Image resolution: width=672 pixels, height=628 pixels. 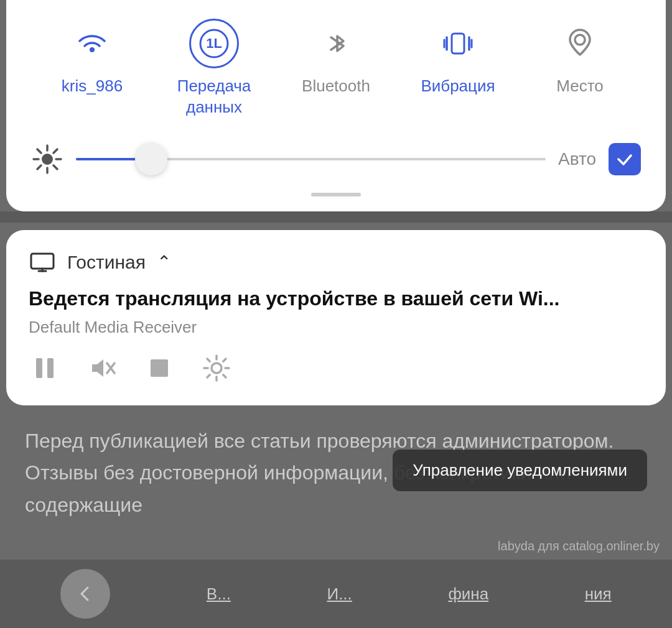 What do you see at coordinates (625, 159) in the screenshot?
I see `checkmark-icon` at bounding box center [625, 159].